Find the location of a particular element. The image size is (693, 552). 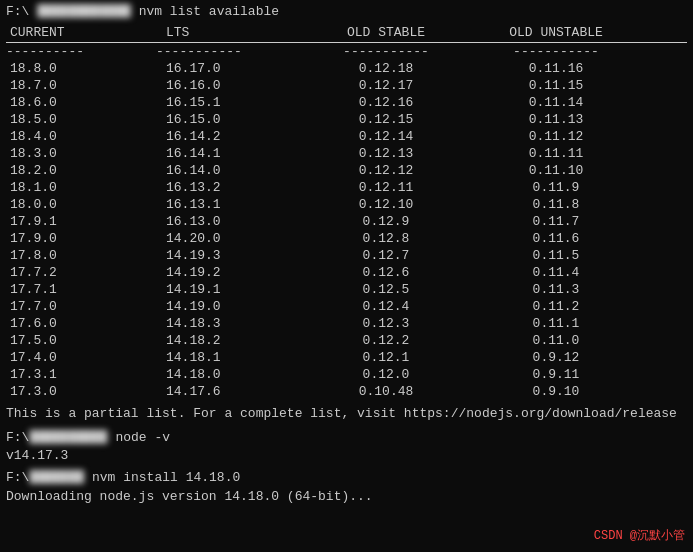

cell-old-stable-2: 0.12.16 is located at coordinates (386, 102).